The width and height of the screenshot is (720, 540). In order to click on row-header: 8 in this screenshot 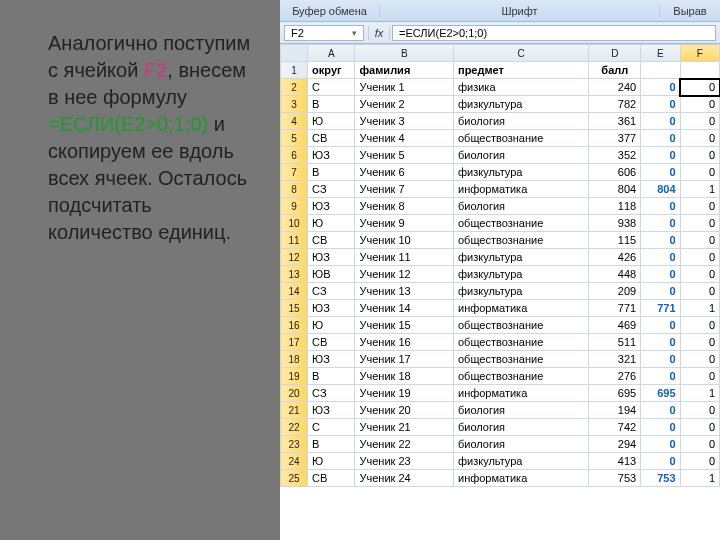, I will do `click(294, 190)`.